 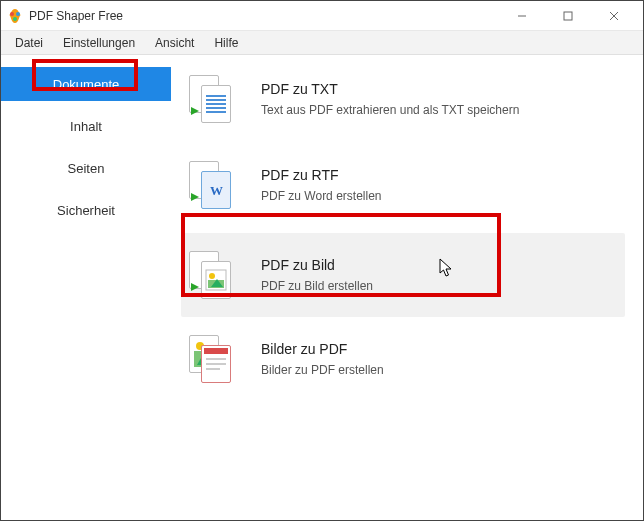 What do you see at coordinates (86, 84) in the screenshot?
I see `sidebar-item-dokumente: Dokumente` at bounding box center [86, 84].